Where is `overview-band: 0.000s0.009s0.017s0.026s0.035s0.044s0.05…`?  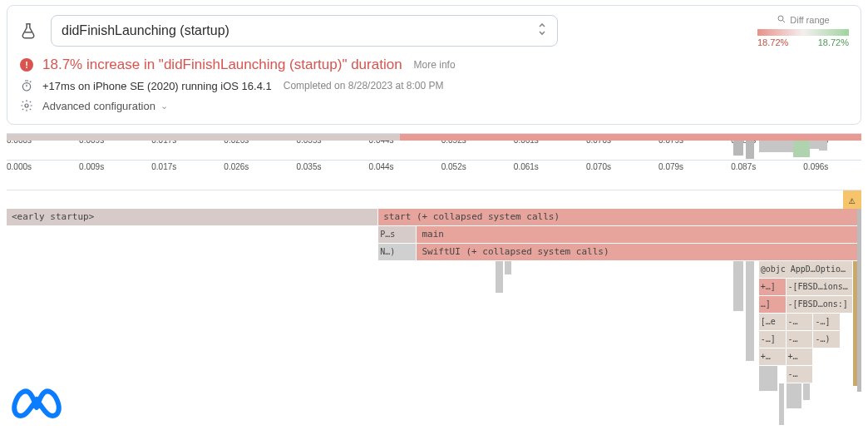
overview-band: 0.000s0.009s0.017s0.026s0.035s0.044s0.05… is located at coordinates (434, 147).